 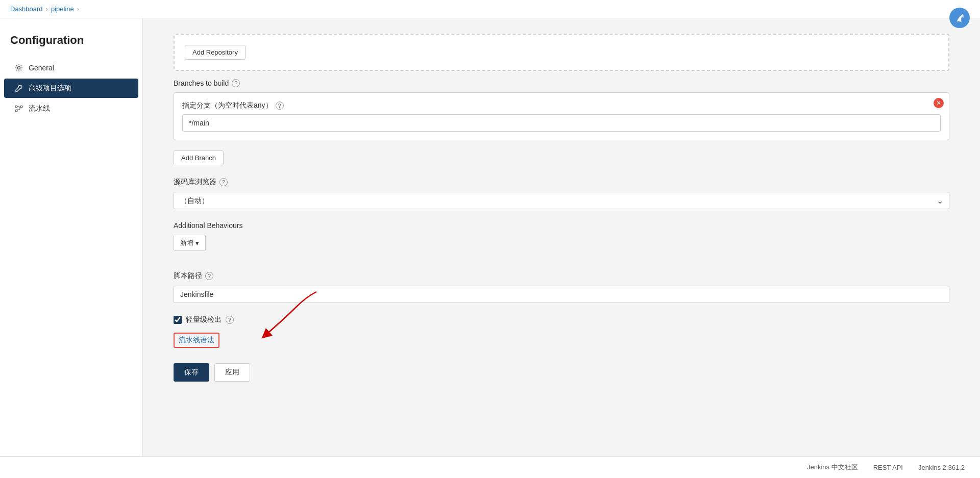 What do you see at coordinates (71, 68) in the screenshot?
I see `sidebar-item-general: General` at bounding box center [71, 68].